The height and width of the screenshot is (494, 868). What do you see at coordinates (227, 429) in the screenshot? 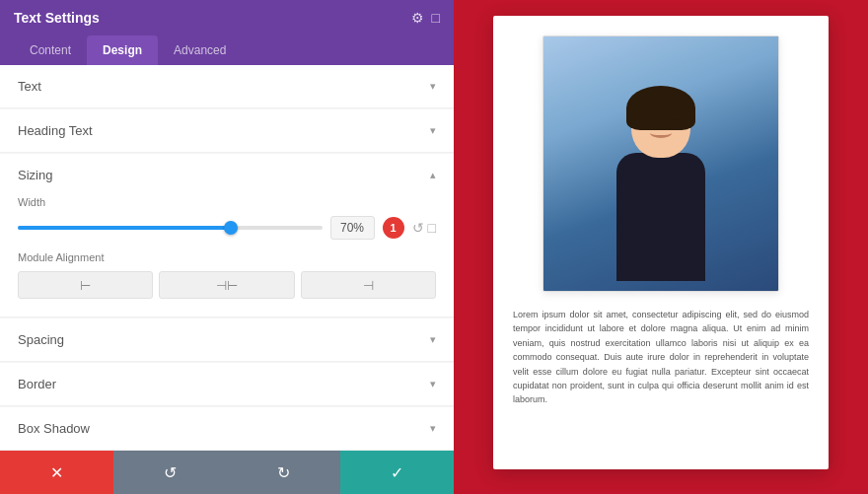
I see `box-shadow-section-row: Box Shadow ▾` at bounding box center [227, 429].